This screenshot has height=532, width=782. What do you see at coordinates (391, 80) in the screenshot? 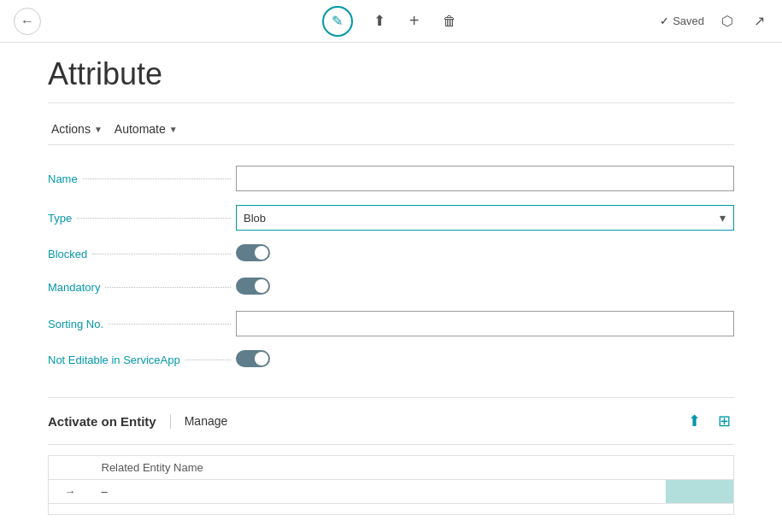
I see `page-title: Attribute` at bounding box center [391, 80].